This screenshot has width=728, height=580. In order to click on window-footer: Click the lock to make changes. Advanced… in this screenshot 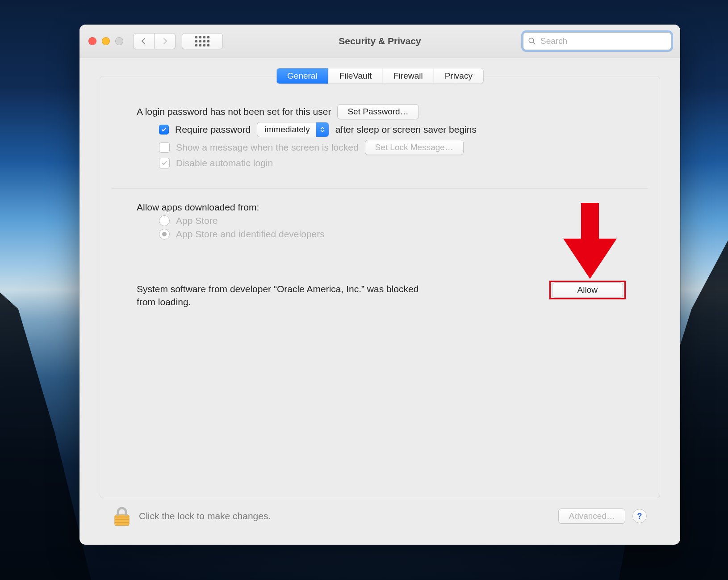, I will do `click(380, 516)`.